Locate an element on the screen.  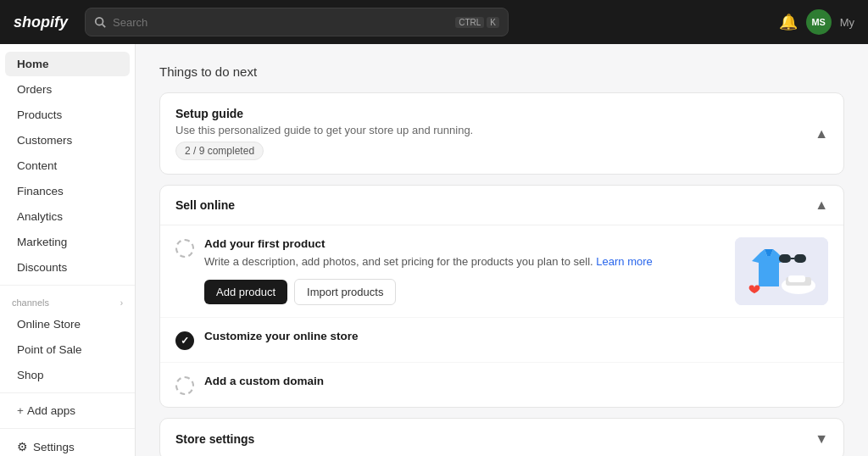
setup-guide-title: Setup guide is located at coordinates (324, 114).